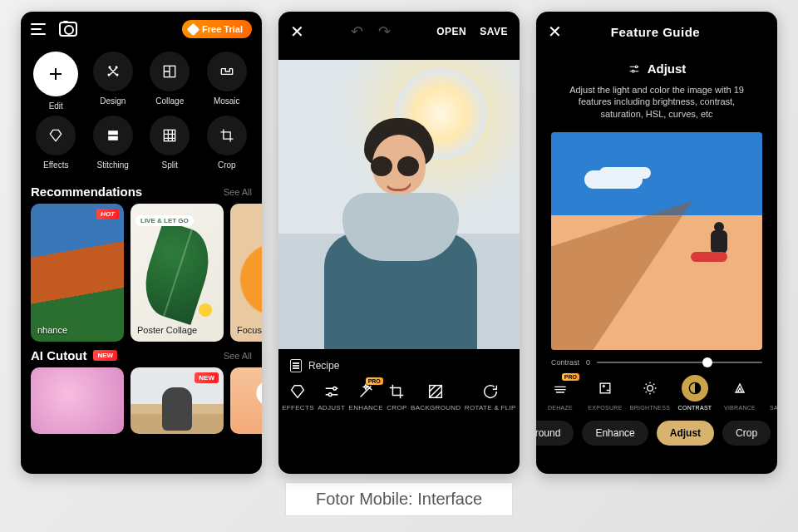  Describe the element at coordinates (86, 191) in the screenshot. I see `section-title: Recommendations` at that location.